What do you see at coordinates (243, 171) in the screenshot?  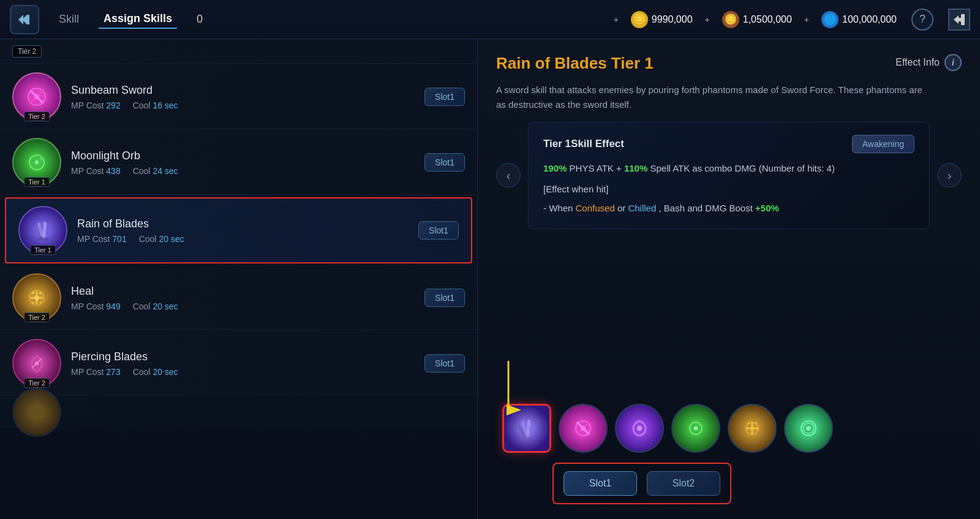 I see `moonlight-stats: MP Cost 438 Cool 24 sec` at bounding box center [243, 171].